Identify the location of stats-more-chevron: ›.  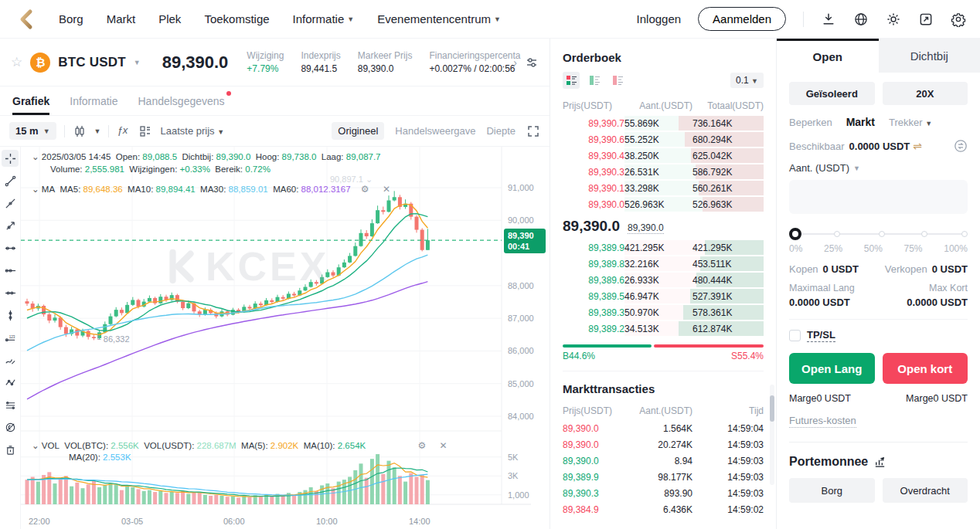
(515, 63).